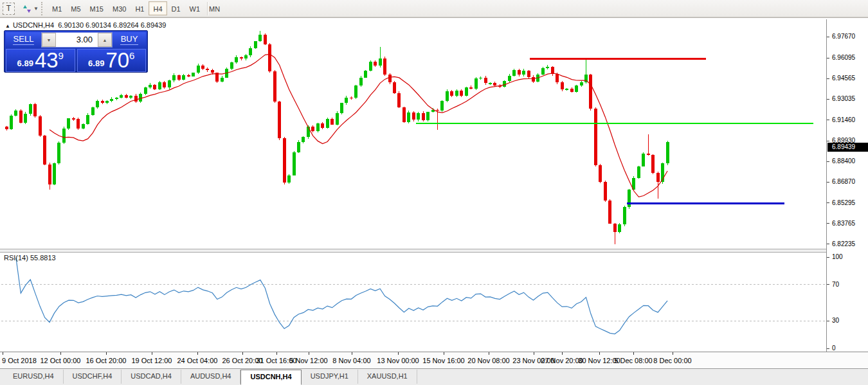 The image size is (868, 385). What do you see at coordinates (76, 51) in the screenshot?
I see `one-click-trading-panel: SELL ▼ 3.00 ▲ BUY 6.89439 6.89706` at bounding box center [76, 51].